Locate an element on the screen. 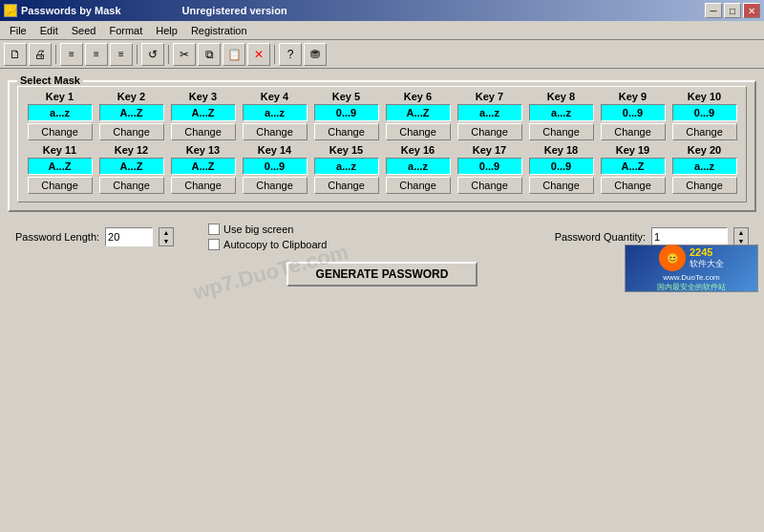 The image size is (764, 532). align-center-button: ≡ is located at coordinates (96, 54).